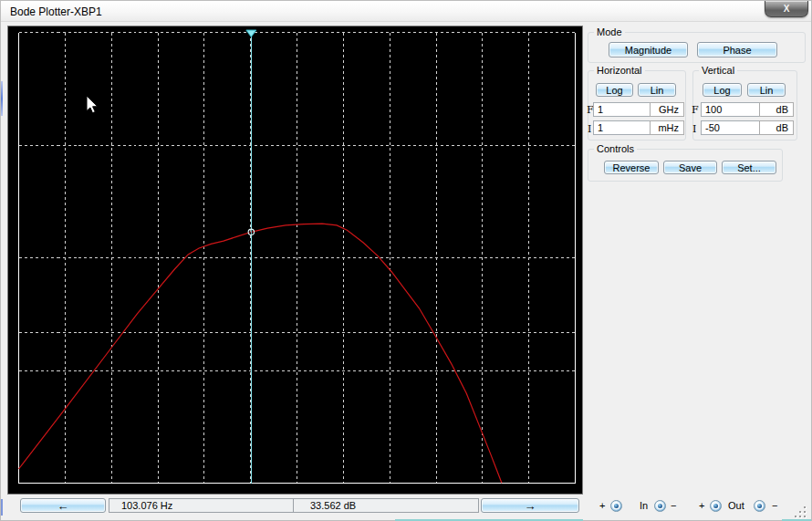 The image size is (812, 521). Describe the element at coordinates (622, 109) in the screenshot. I see `horizontal-final-input` at that location.